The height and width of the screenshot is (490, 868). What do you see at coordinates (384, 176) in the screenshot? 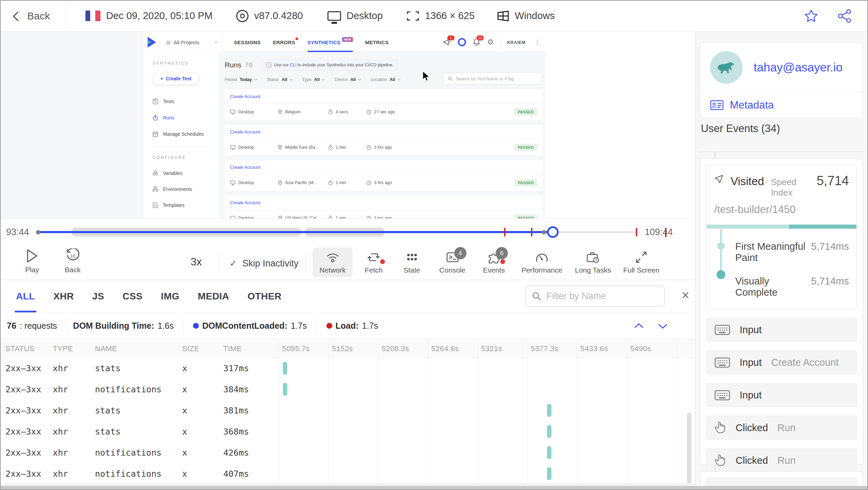
I see `run-card: Create AccountDesktopAsia Pacific (M...1…` at bounding box center [384, 176].